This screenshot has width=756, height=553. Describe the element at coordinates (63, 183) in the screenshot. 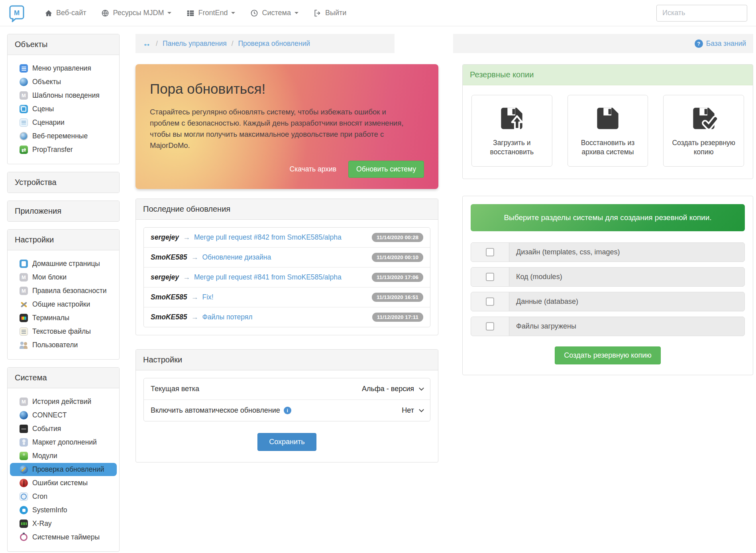

I see `sidebar-section-devices-header: Устройства` at that location.